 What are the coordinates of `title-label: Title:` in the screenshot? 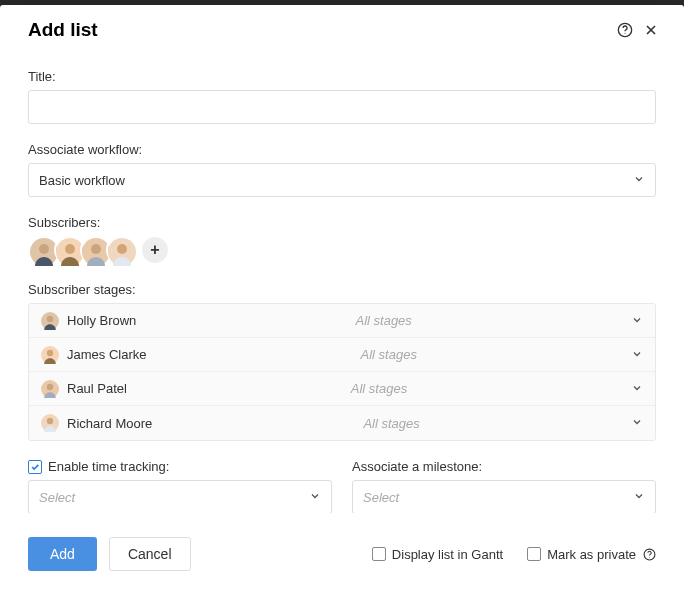 It's located at (342, 76).